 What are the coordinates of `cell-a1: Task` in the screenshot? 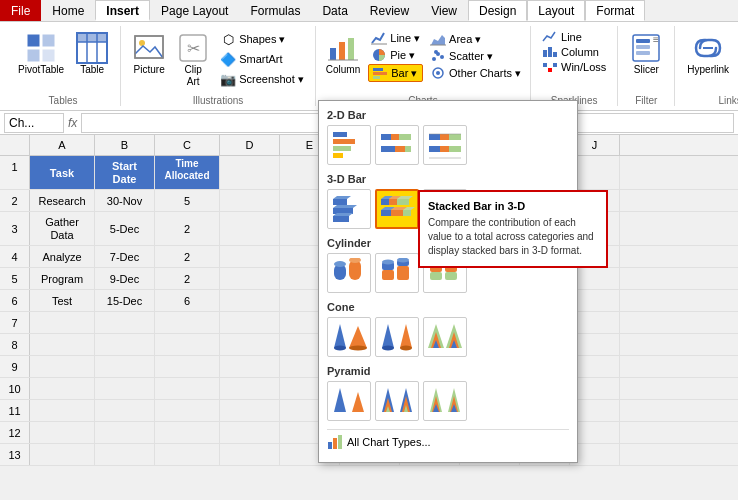 It's located at (62, 172).